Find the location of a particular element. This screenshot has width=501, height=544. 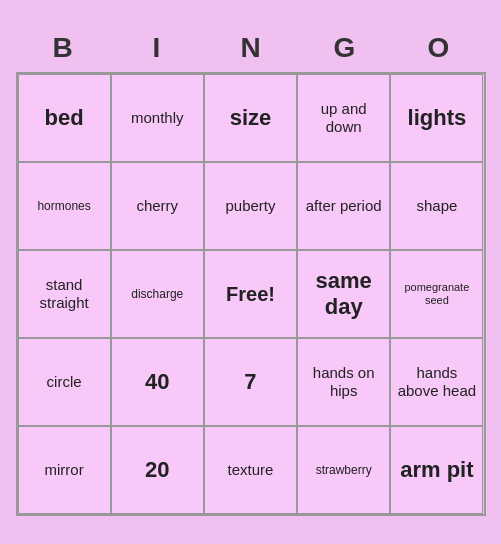

bingo-header: B I N G O is located at coordinates (251, 48).